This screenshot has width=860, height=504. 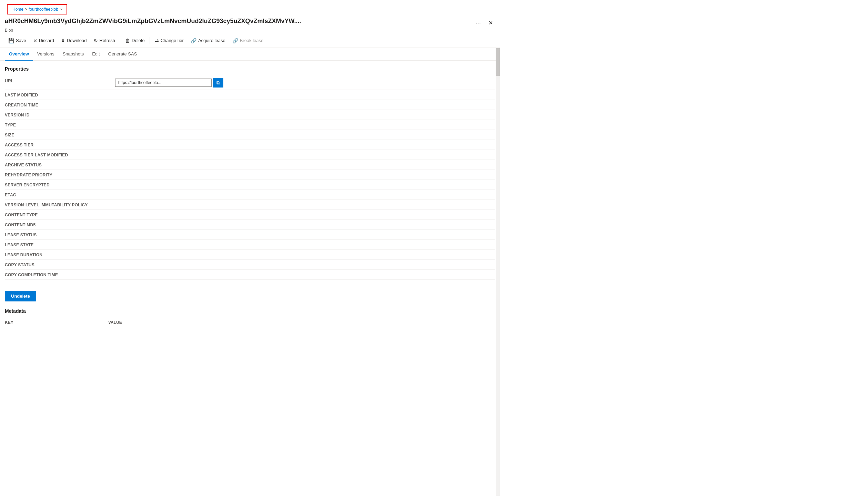 What do you see at coordinates (250, 275) in the screenshot?
I see `prop-row-copy-completion-time: COPY COMPLETION TIME` at bounding box center [250, 275].